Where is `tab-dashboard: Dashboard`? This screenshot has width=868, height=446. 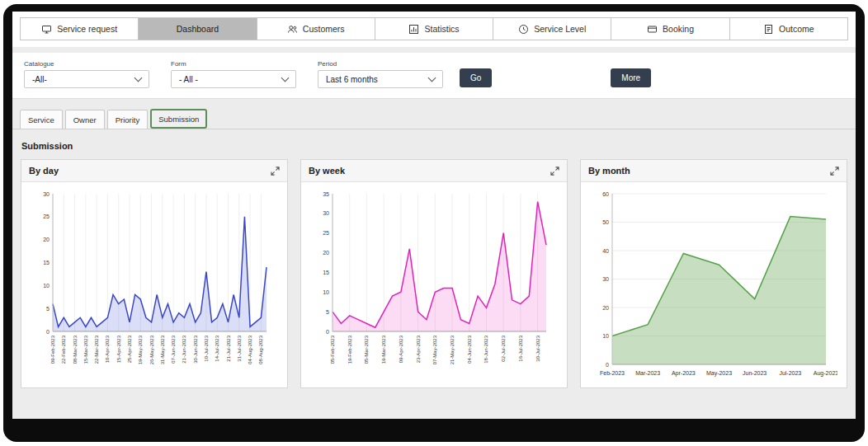
tab-dashboard: Dashboard is located at coordinates (198, 29).